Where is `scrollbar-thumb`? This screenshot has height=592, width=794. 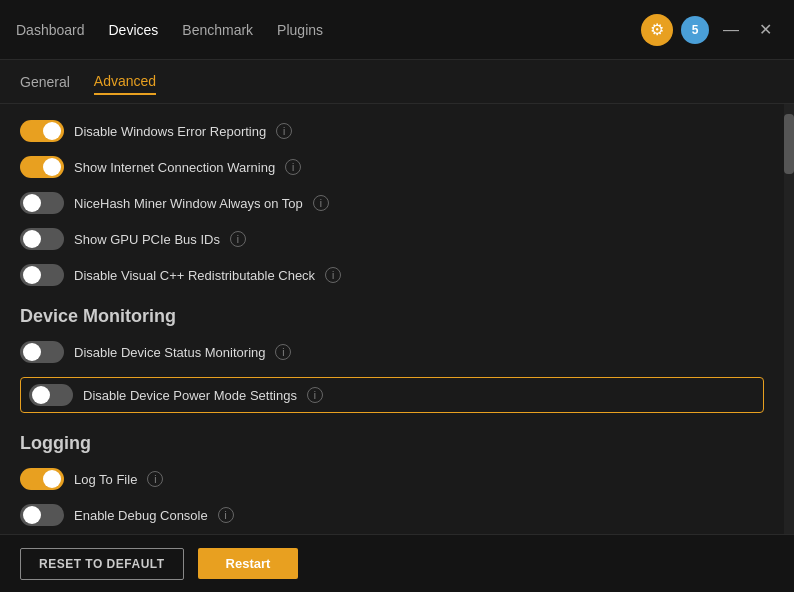 scrollbar-thumb is located at coordinates (789, 144).